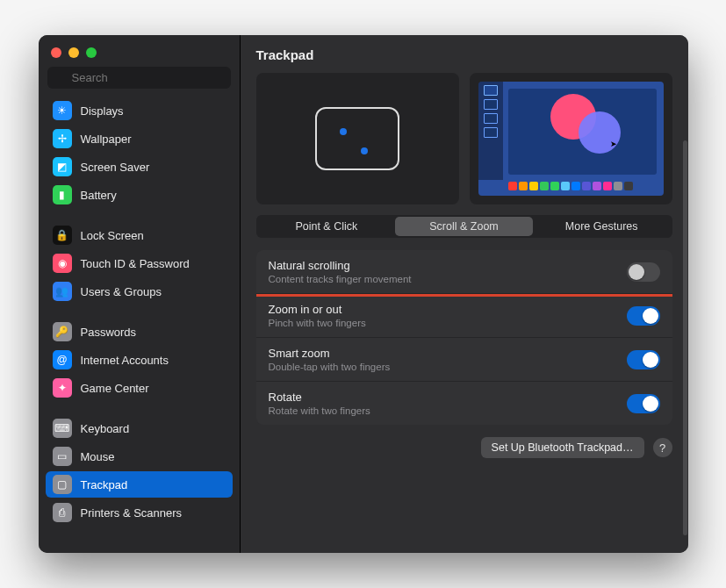  What do you see at coordinates (62, 263) in the screenshot?
I see `touch-id-password-icon: ◉` at bounding box center [62, 263].